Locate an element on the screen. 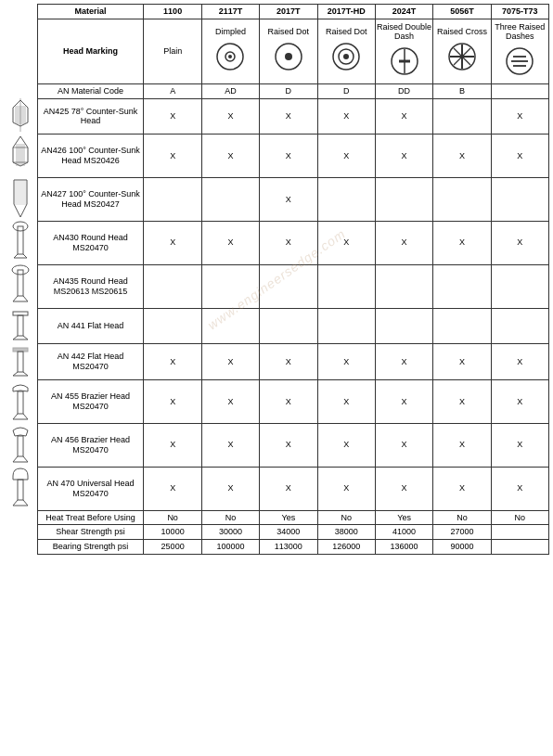 This screenshot has height=756, width=553. shear-1100: 10000 is located at coordinates (173, 532).